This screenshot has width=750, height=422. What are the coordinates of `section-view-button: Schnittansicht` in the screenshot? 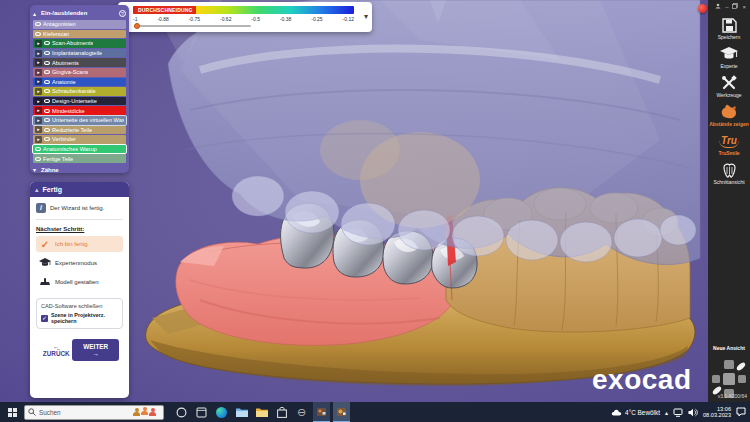 It's located at (729, 174).